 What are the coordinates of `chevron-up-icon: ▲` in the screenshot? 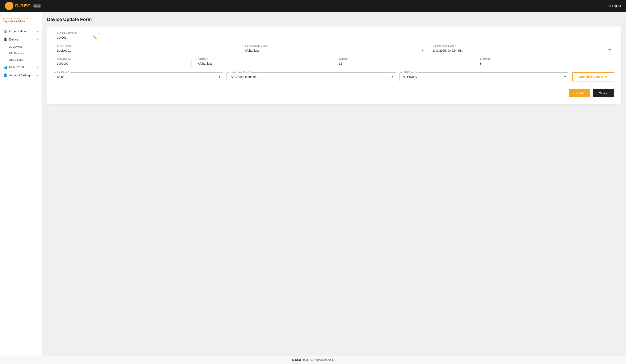 It's located at (37, 40).